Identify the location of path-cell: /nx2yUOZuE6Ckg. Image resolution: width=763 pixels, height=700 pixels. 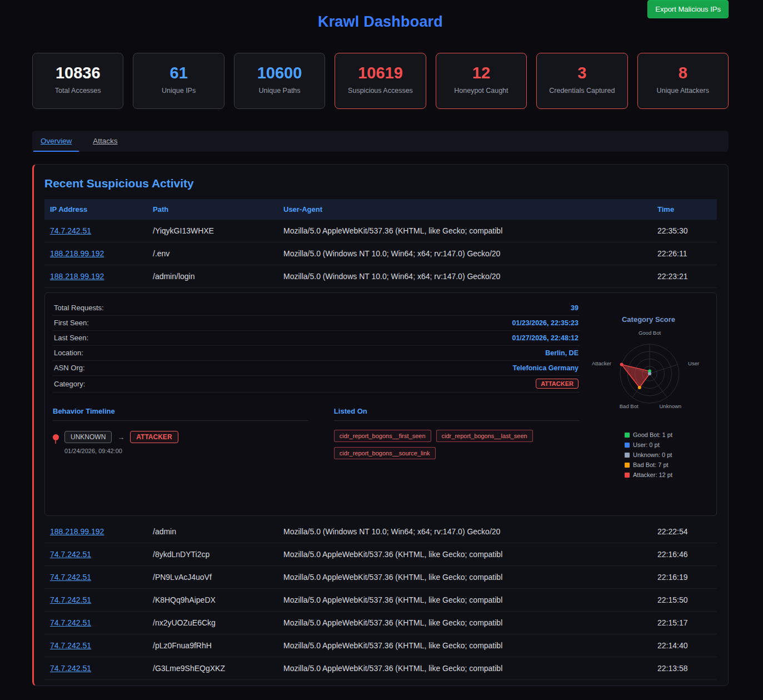
(212, 623).